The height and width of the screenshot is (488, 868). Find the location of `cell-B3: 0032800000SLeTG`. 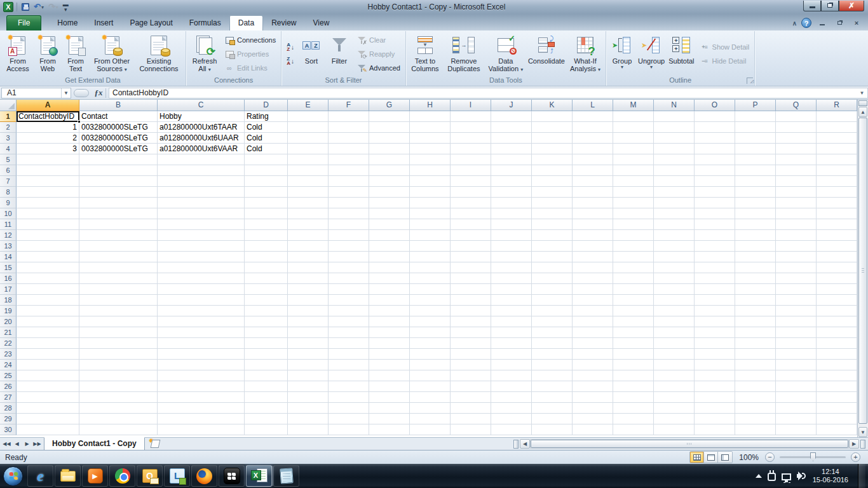

cell-B3: 0032800000SLeTG is located at coordinates (118, 139).